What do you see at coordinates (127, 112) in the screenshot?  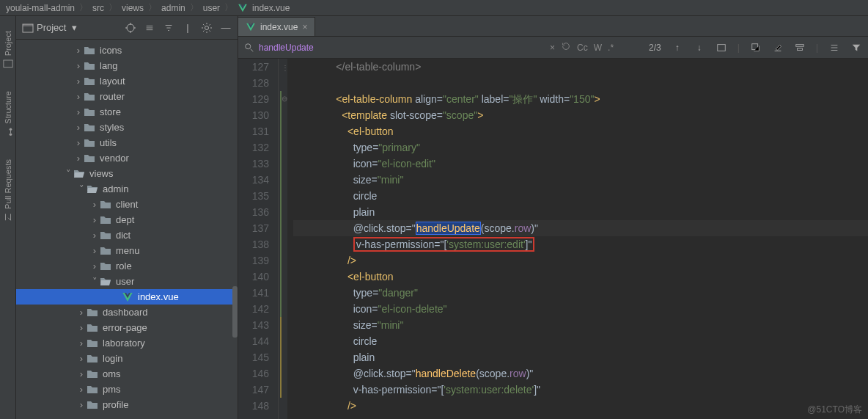 I see `tree-item-store: ›store` at bounding box center [127, 112].